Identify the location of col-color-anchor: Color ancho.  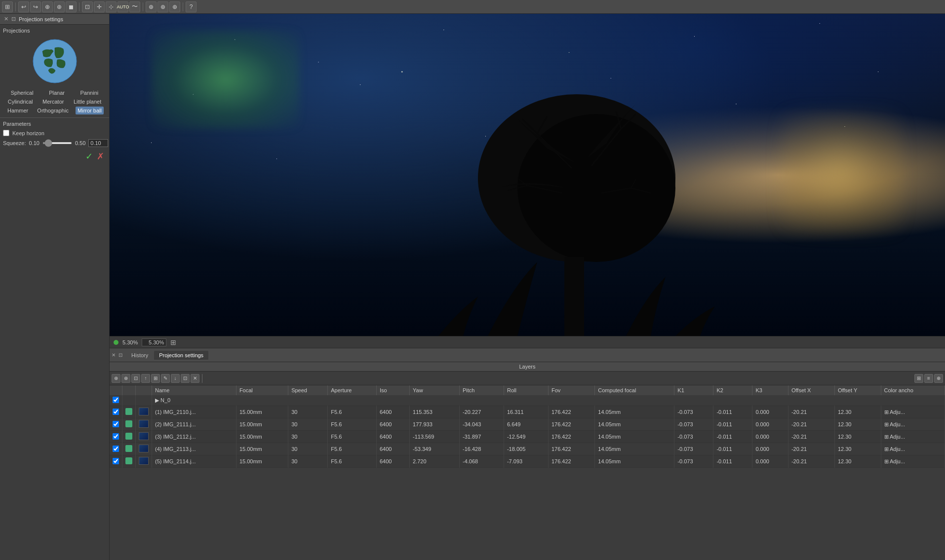
(913, 390).